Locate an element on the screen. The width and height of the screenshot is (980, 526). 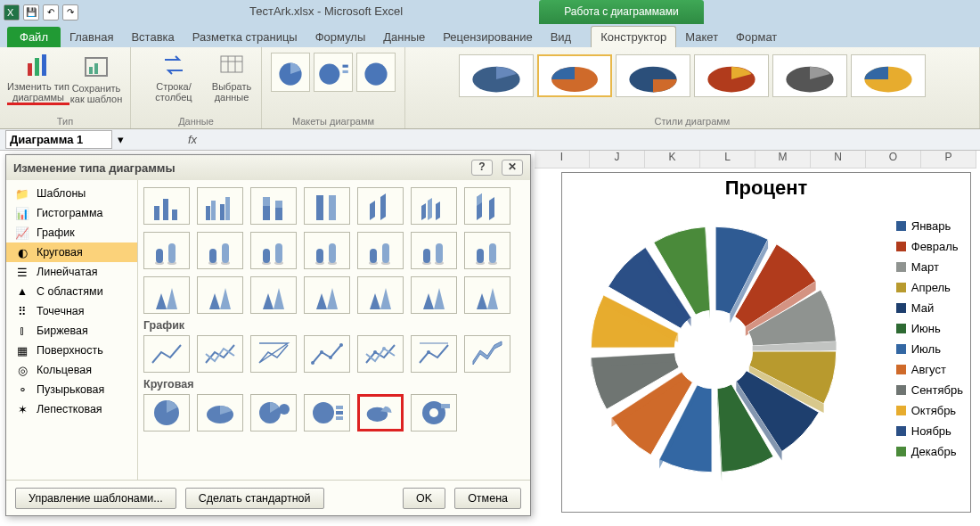
tab-file: Файл is located at coordinates (34, 37).